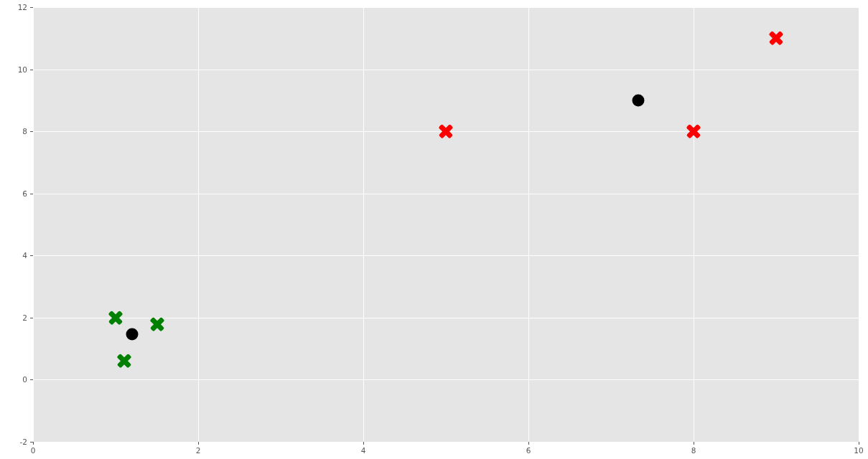 This screenshot has width=868, height=459. What do you see at coordinates (23, 7) in the screenshot?
I see `y-tick-label: 12` at bounding box center [23, 7].